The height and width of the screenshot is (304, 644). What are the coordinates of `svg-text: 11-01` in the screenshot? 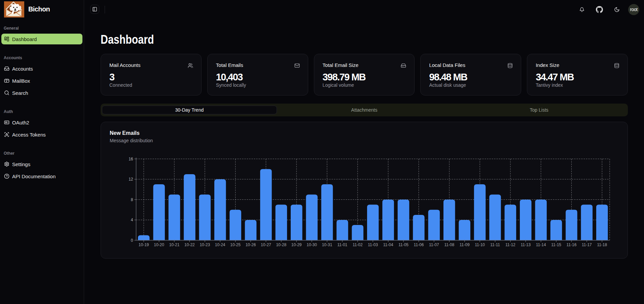 It's located at (342, 245).